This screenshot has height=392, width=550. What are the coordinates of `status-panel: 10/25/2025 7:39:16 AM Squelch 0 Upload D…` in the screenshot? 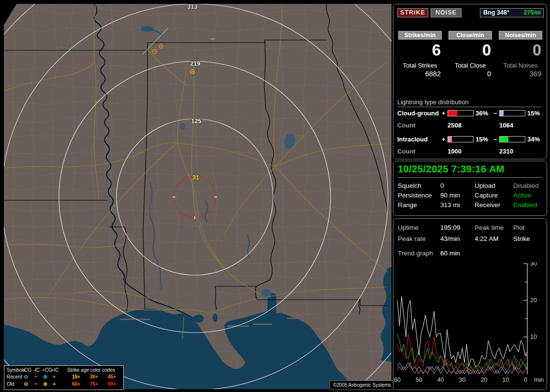 It's located at (470, 188).